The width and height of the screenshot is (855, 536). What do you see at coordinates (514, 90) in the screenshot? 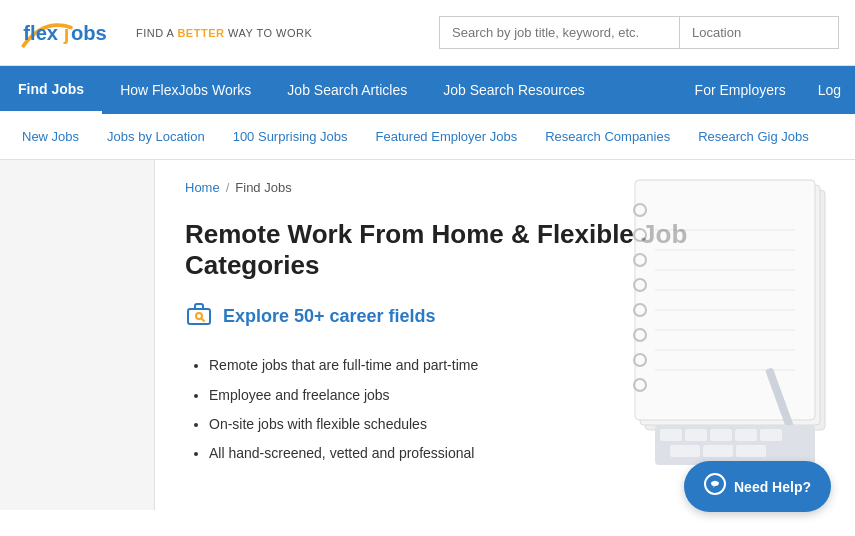
I see `nav-job-search-resources: Job Search Resources` at bounding box center [514, 90].